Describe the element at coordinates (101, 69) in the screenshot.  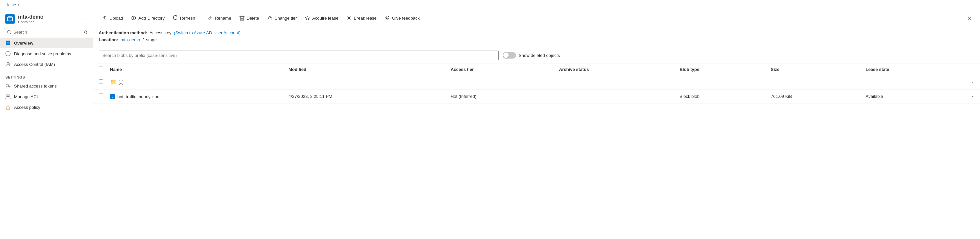
I see `select-all-checkbox` at that location.